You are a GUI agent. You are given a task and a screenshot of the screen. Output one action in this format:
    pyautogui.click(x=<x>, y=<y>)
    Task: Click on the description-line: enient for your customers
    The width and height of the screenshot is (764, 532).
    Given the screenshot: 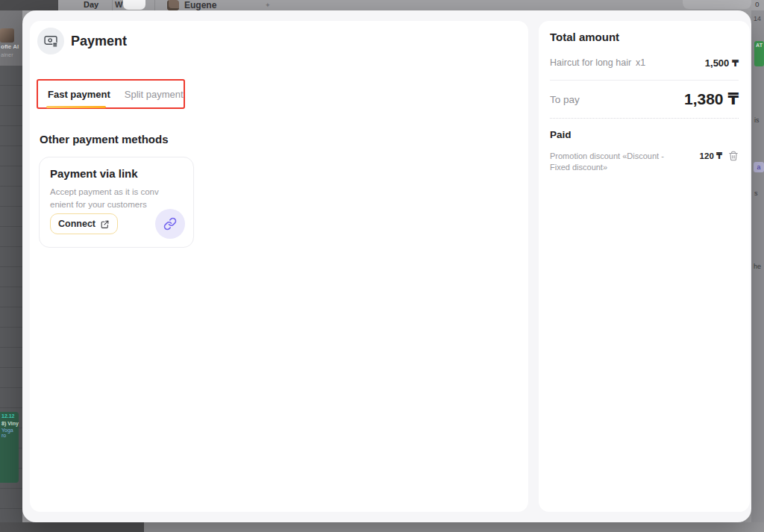 What is the action you would take?
    pyautogui.click(x=98, y=204)
    